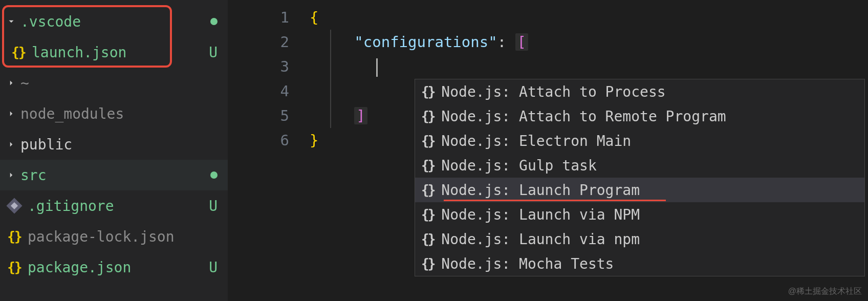  Describe the element at coordinates (536, 141) in the screenshot. I see `suggestion-label: Node.js: Electron Main` at that location.